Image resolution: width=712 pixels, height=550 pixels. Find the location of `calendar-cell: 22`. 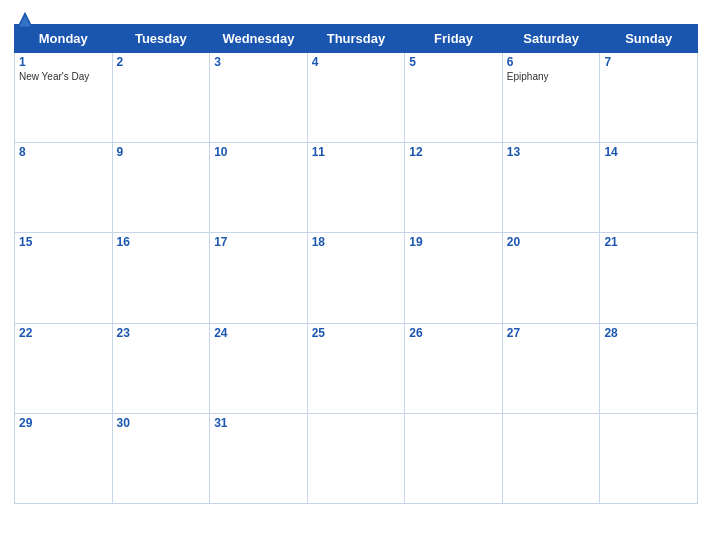

calendar-cell: 22 is located at coordinates (64, 368).